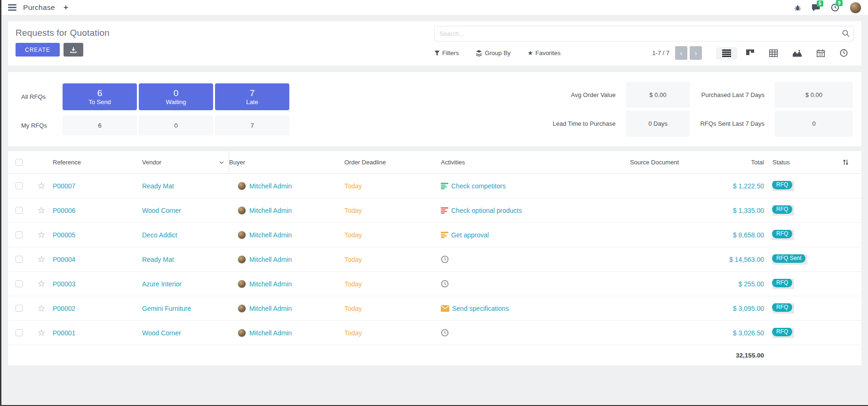 Image resolution: width=868 pixels, height=406 pixels. Describe the element at coordinates (446, 53) in the screenshot. I see `filters-button: Filters` at that location.